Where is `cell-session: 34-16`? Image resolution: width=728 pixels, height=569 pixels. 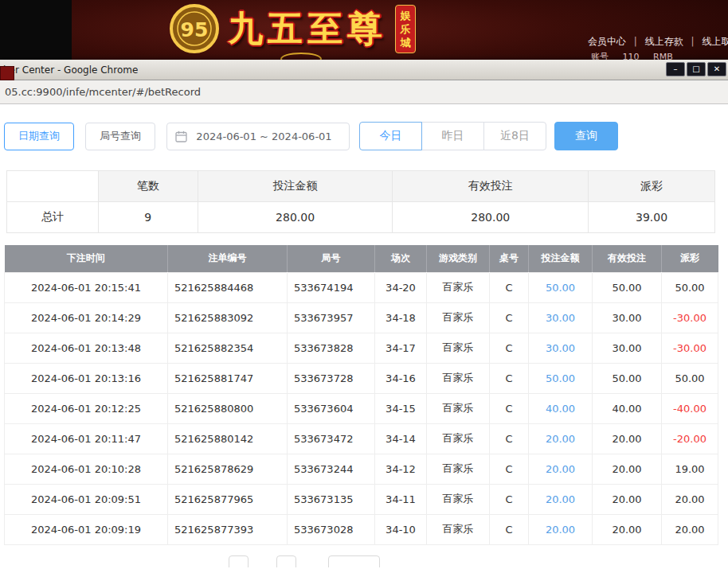 cell-session: 34-16 is located at coordinates (401, 378).